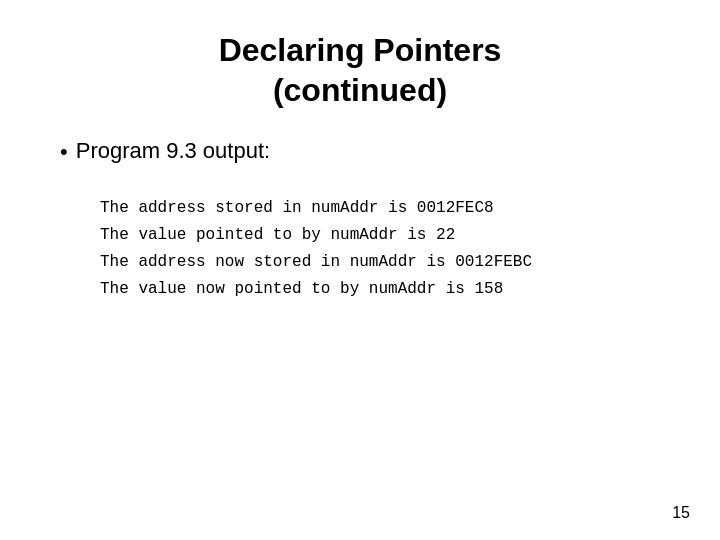 Image resolution: width=720 pixels, height=540 pixels. Describe the element at coordinates (360, 152) in the screenshot. I see `bullet-item: • Program 9.3 output:` at that location.